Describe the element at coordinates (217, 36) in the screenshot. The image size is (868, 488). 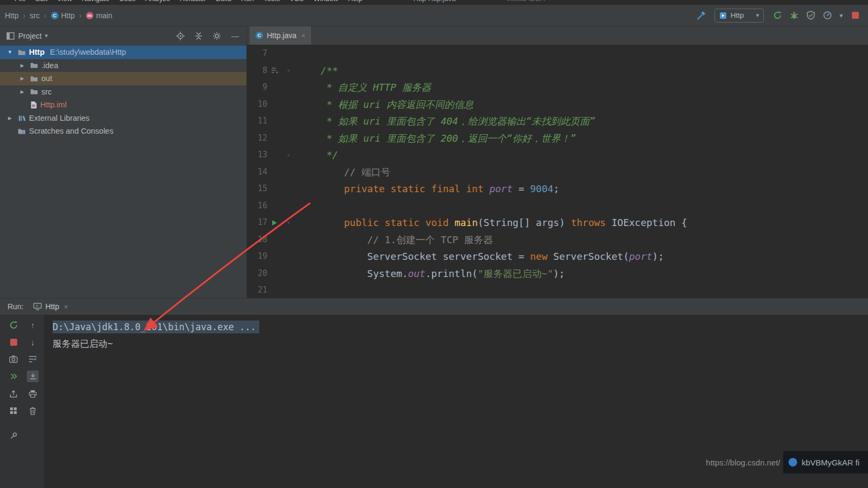
I see `gear-button` at that location.